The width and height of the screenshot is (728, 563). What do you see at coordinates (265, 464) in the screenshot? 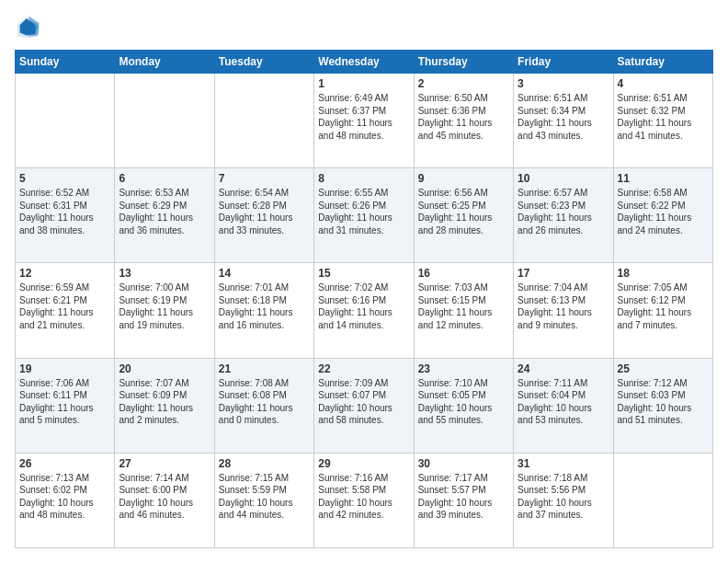
I see `day-number: 28` at bounding box center [265, 464].